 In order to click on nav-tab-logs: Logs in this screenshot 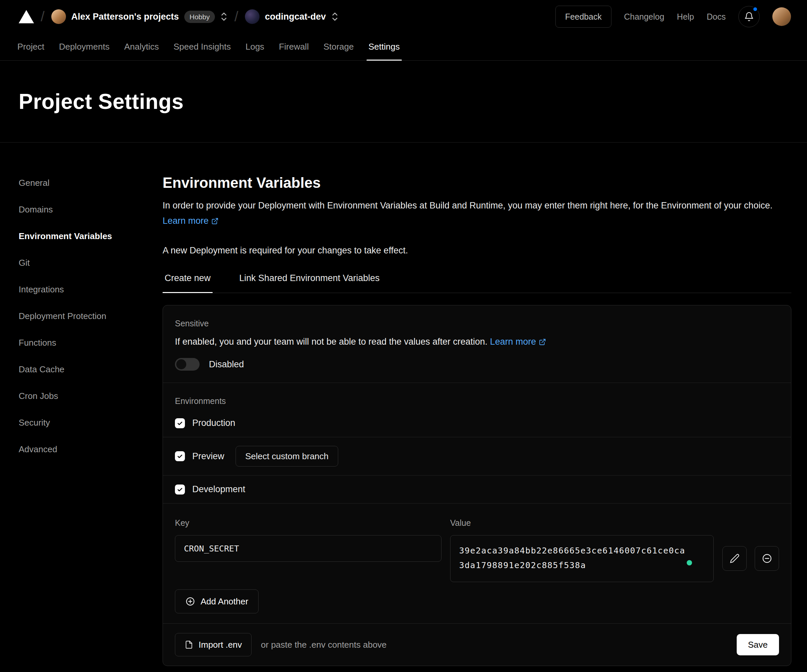, I will do `click(255, 47)`.